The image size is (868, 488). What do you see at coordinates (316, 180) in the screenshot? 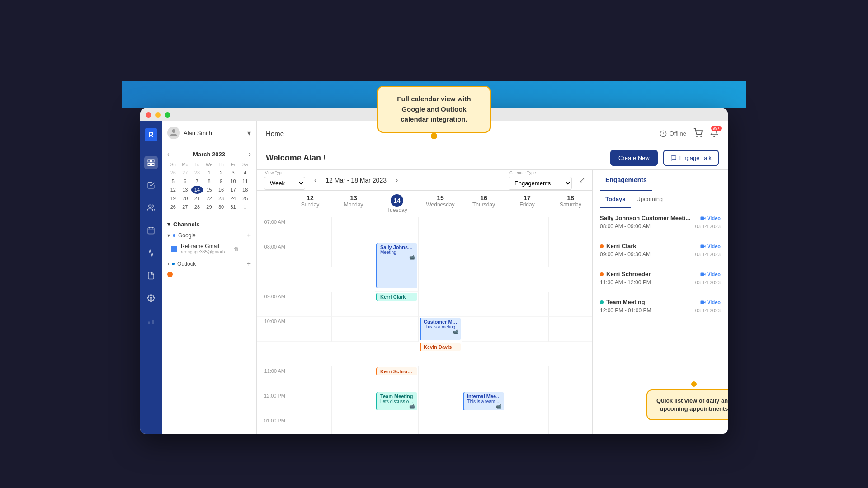
I see `calendar-prev-button: ‹` at bounding box center [316, 180].